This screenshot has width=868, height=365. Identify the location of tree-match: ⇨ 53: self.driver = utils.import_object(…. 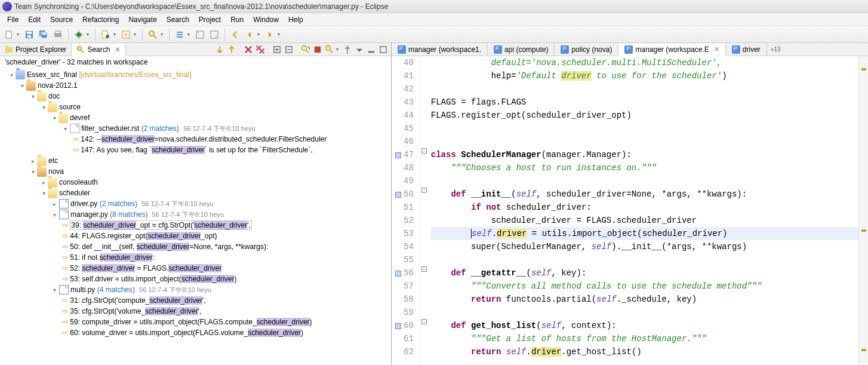
(196, 279).